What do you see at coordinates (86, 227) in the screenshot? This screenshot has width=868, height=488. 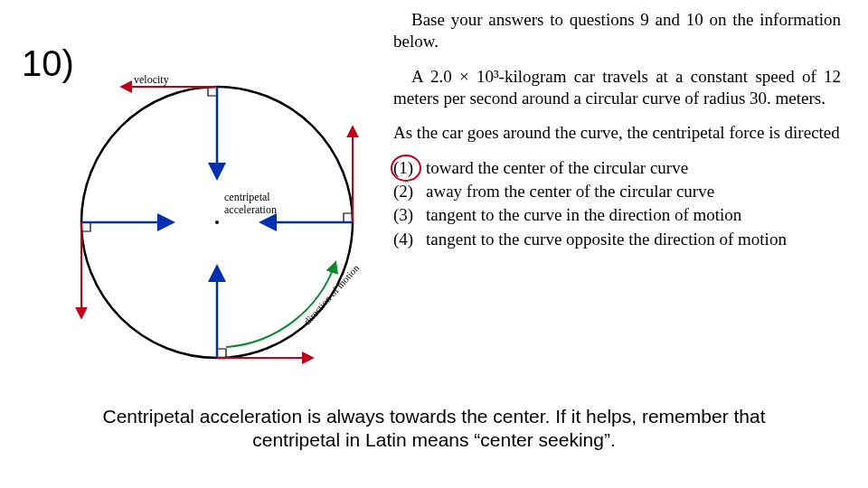 I see `right-angle-left` at bounding box center [86, 227].